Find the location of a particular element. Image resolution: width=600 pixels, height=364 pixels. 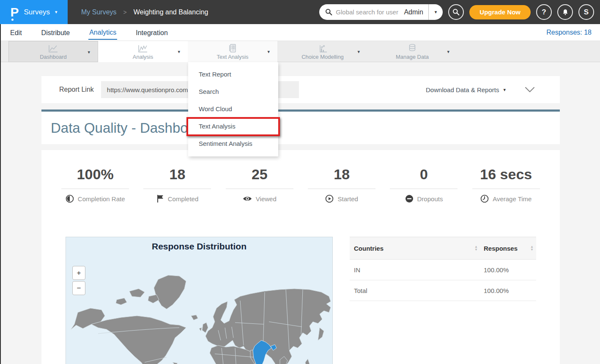

tab-label: Analysis is located at coordinates (143, 57).